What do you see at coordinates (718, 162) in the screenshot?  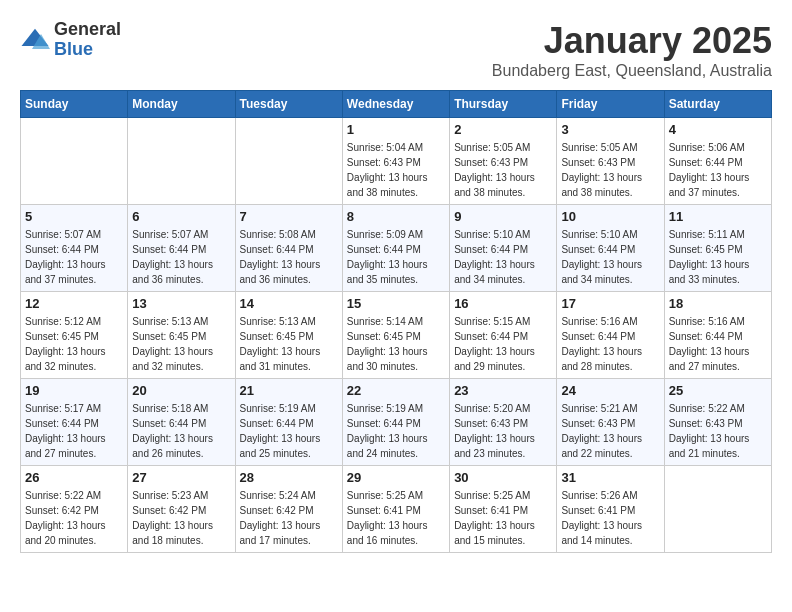 I see `calendar-cell: 4Sunrise: 5:06 AM Sunset: 6:44 PM Daylig…` at bounding box center [718, 162].